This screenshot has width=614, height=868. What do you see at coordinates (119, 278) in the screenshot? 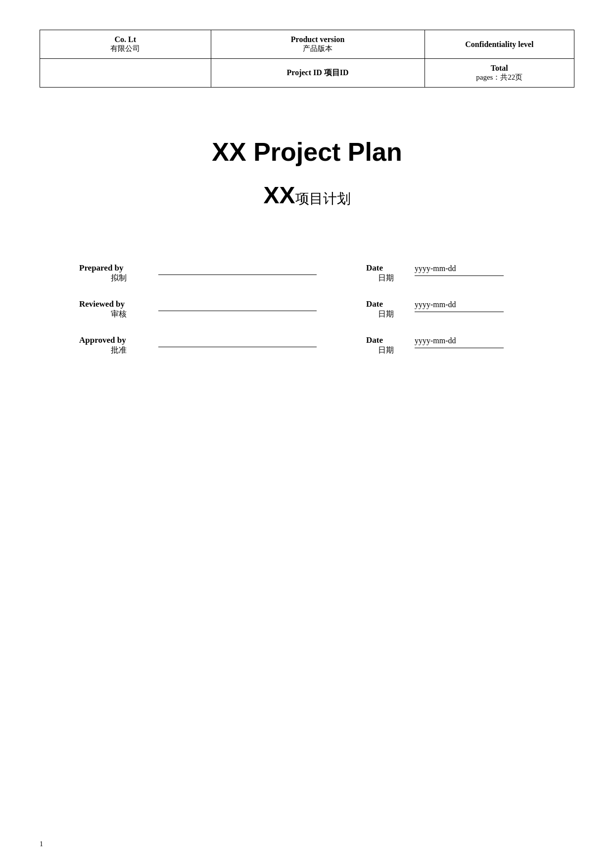
I see `prepared-by-cn: 拟制` at bounding box center [119, 278].